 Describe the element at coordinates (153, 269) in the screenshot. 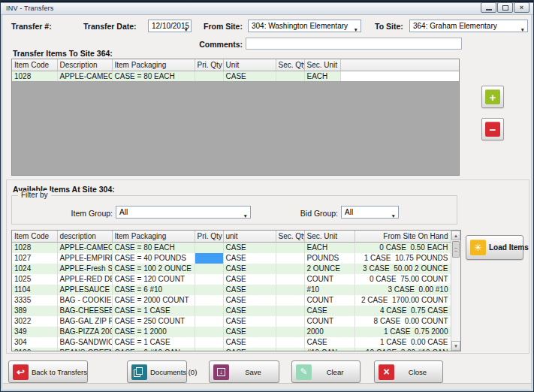

I see `grid-cell: CASE = 100 2 OUNCE` at that location.